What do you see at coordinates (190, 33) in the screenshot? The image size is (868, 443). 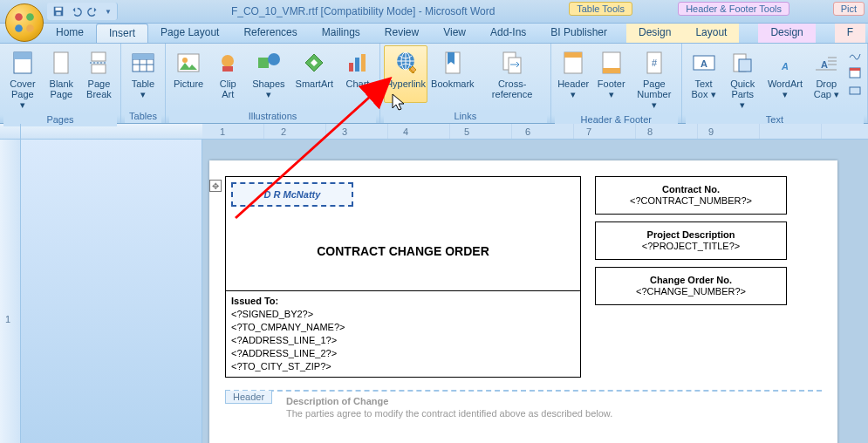 I see `tab-page-layout: Page Layout` at bounding box center [190, 33].